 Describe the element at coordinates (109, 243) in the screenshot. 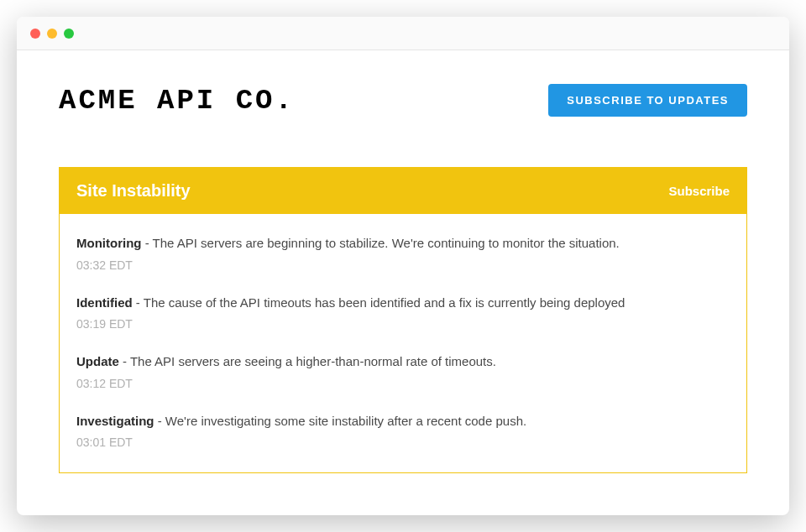

I see `update-status: Monitoring` at that location.